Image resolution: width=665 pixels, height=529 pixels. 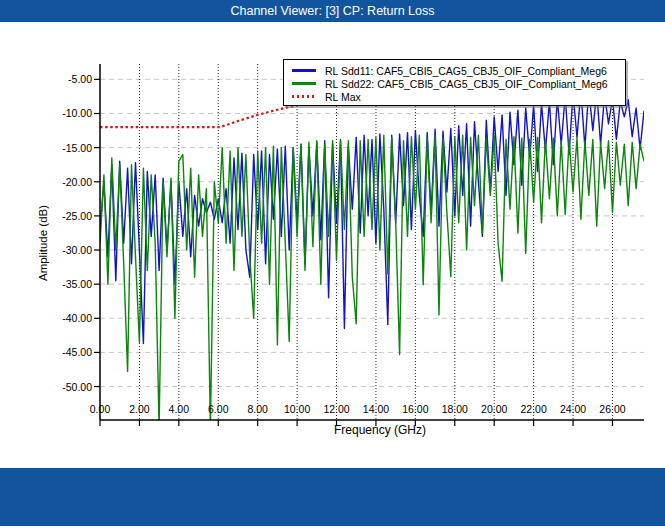 What do you see at coordinates (458, 84) in the screenshot?
I see `legend-item-sdd22: RL Sdd22: CAF5_CBI5_CAG5_CBJ5_OIF_Compli…` at bounding box center [458, 84].